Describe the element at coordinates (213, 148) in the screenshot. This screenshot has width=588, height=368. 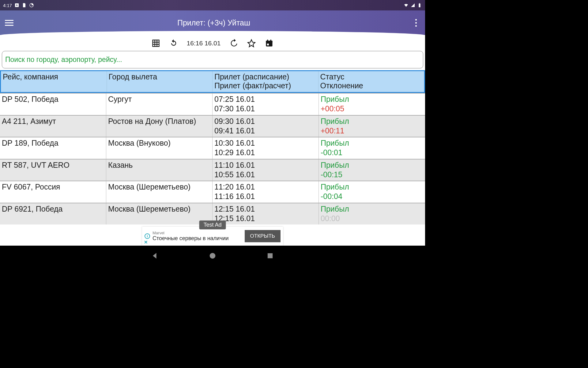
I see `table-row: DP 189, ПобедаМосква (Внуково)10:30 16.0…` at that location.